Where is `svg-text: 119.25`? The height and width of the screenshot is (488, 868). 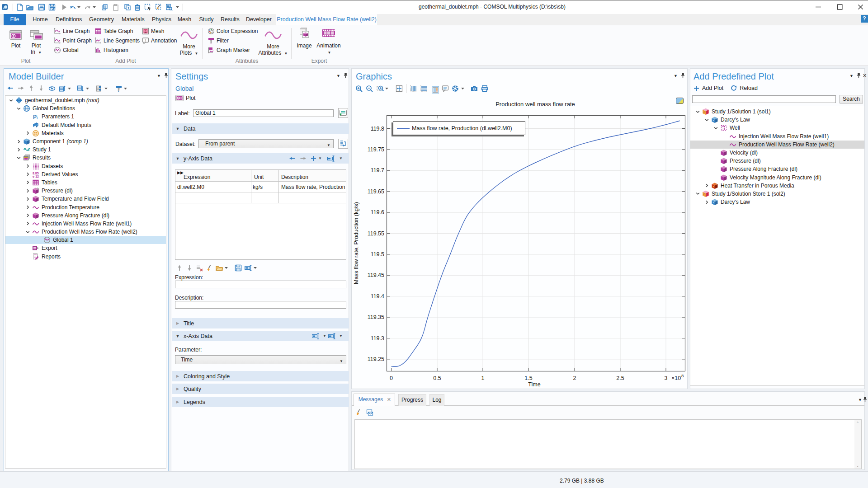 svg-text: 119.25 is located at coordinates (376, 359).